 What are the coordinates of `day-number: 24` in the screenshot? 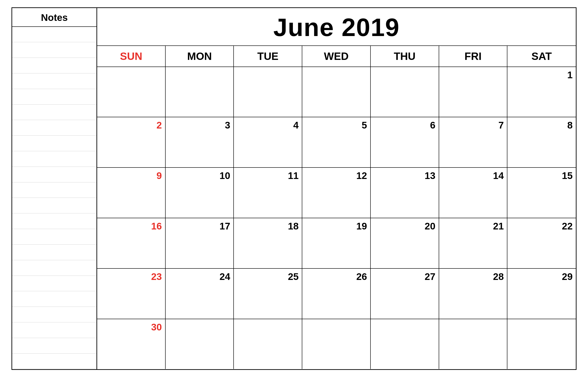 It's located at (199, 277).